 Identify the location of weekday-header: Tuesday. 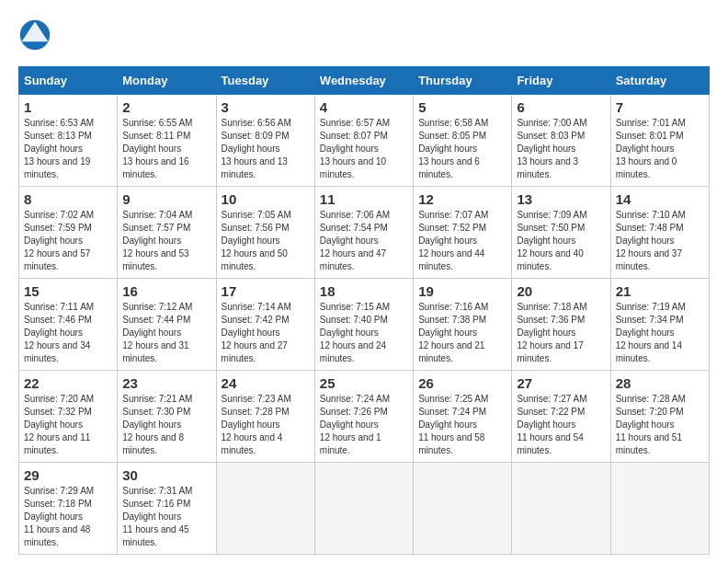
(265, 81).